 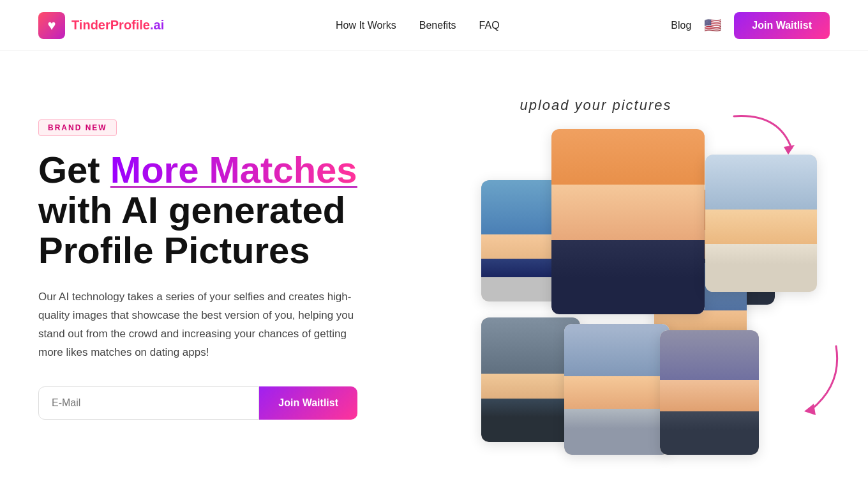 What do you see at coordinates (198, 403) in the screenshot?
I see `hero-cta: Join Waitlist` at bounding box center [198, 403].